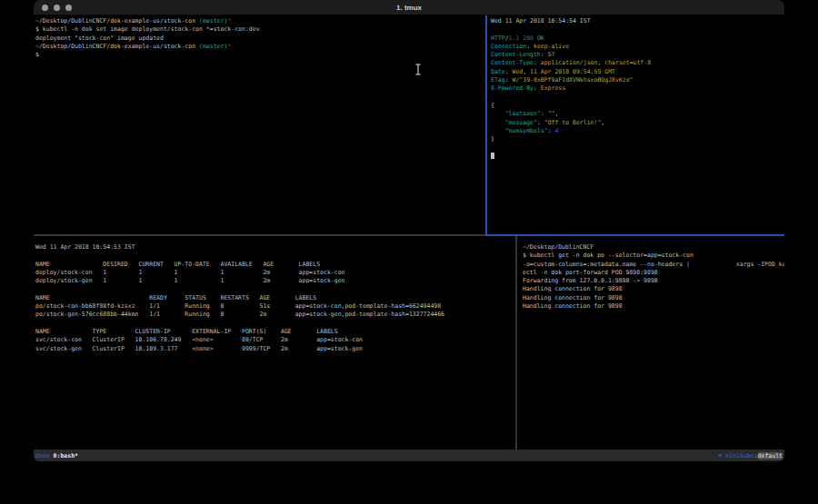 This screenshot has width=818, height=504. Describe the element at coordinates (418, 69) in the screenshot. I see `mouse-ibeam-cursor` at that location.